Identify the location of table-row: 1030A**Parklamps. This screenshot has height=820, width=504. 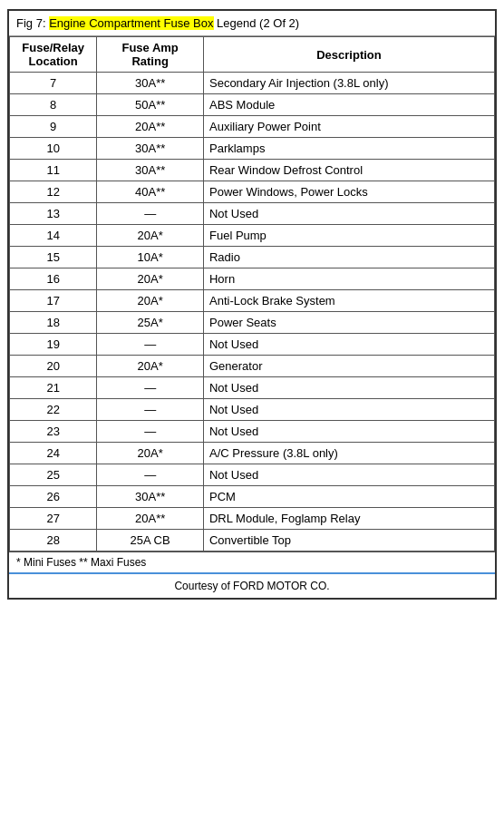
(252, 149).